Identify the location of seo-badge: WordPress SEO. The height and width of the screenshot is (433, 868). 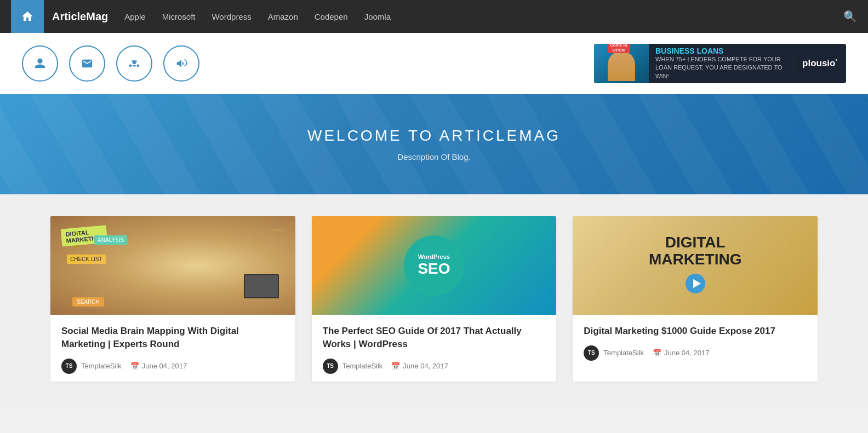
(434, 265).